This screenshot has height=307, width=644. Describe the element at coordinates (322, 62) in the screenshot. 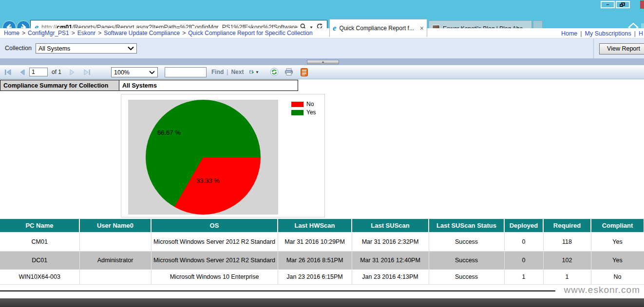

I see `parameter-splitter: ▲` at that location.